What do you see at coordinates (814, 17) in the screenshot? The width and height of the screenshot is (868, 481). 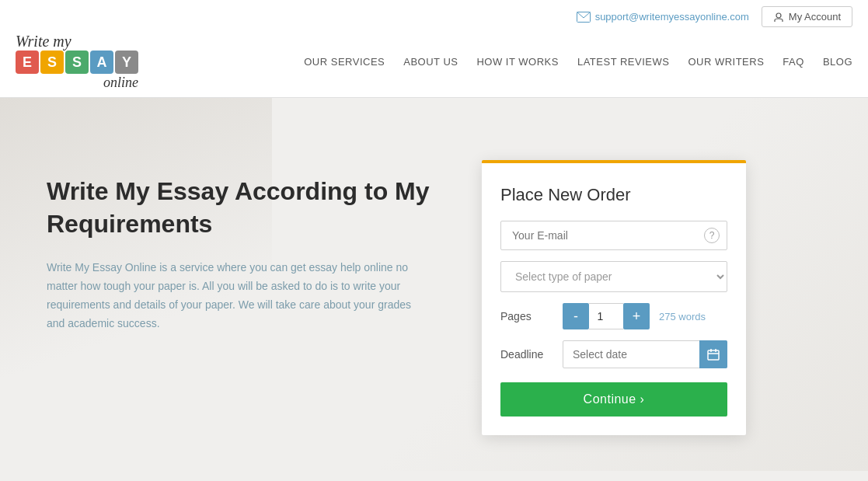 I see `my-account-label: My Account` at bounding box center [814, 17].